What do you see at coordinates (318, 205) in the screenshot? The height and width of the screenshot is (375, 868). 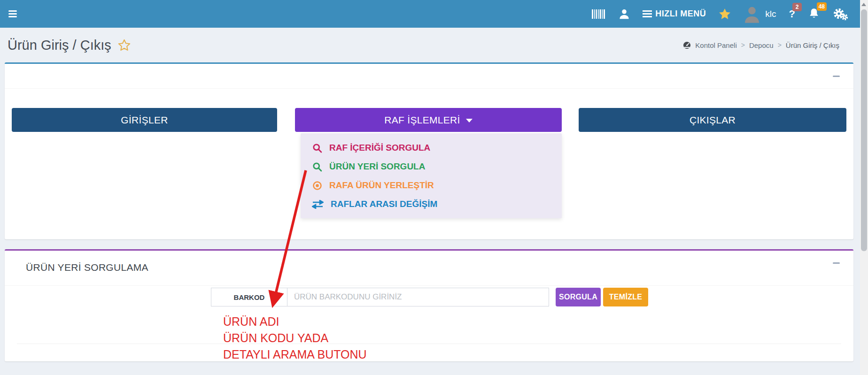 I see `exchange-icon` at bounding box center [318, 205].